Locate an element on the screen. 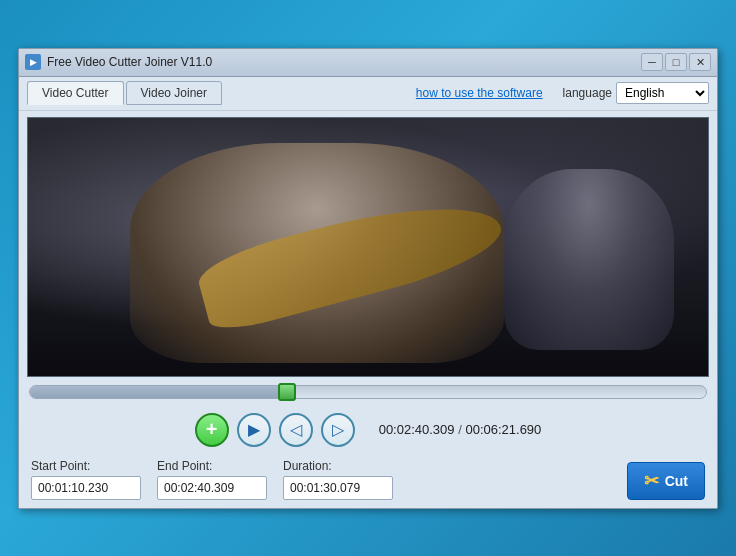 This screenshot has width=736, height=556. end-point-group: End Point: is located at coordinates (212, 480).